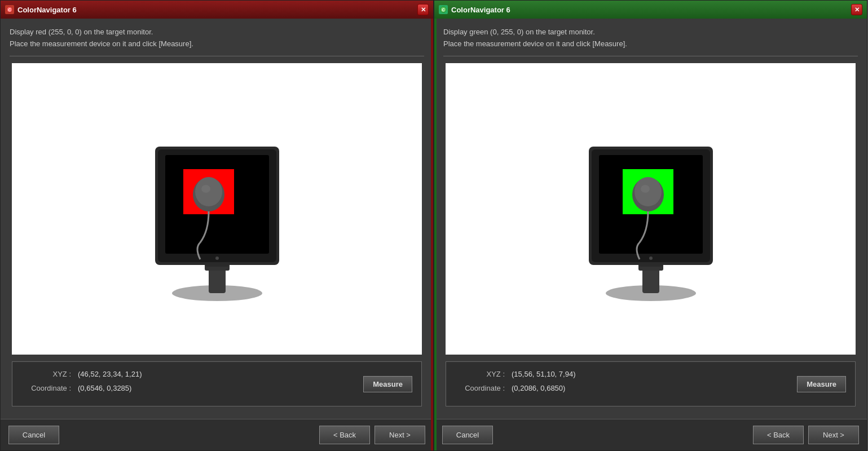  What do you see at coordinates (535, 44) in the screenshot?
I see `instruction-line2-right: Place the measurement device on it and c…` at bounding box center [535, 44].